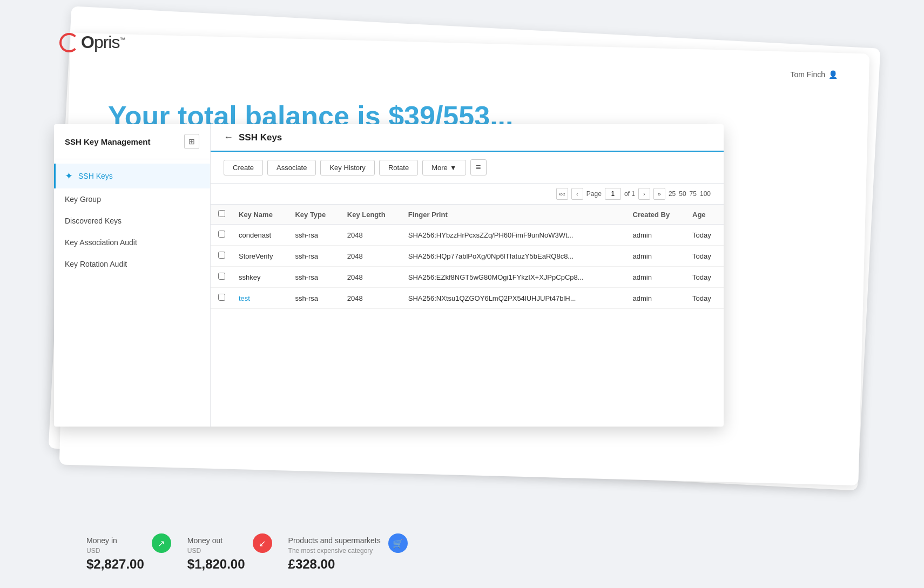 This screenshot has width=924, height=588. Describe the element at coordinates (693, 194) in the screenshot. I see `page-size-75: 75` at that location.